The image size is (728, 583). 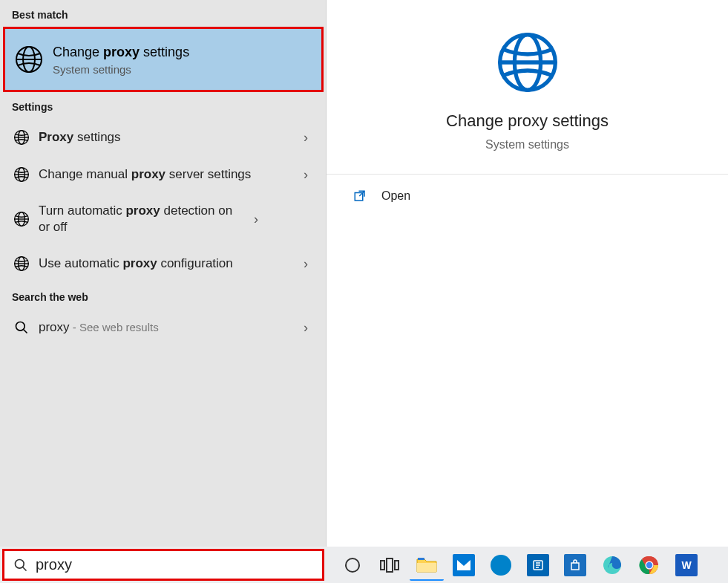 What do you see at coordinates (527, 196) in the screenshot?
I see `open-action: Open` at bounding box center [527, 196].